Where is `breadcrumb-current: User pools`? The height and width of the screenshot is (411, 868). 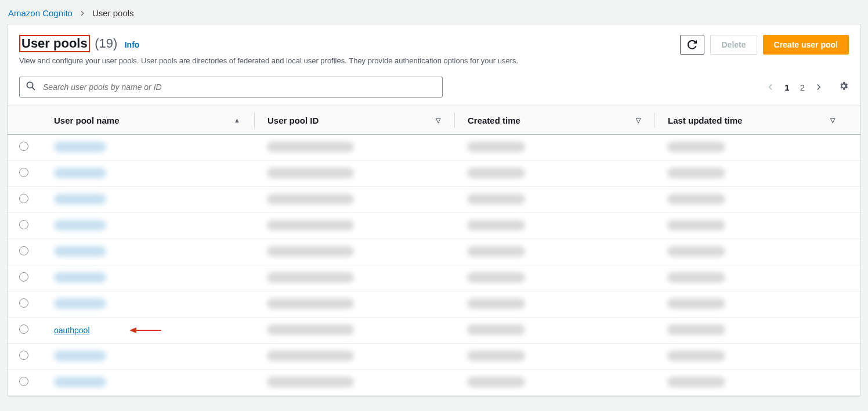 breadcrumb-current: User pools is located at coordinates (113, 13).